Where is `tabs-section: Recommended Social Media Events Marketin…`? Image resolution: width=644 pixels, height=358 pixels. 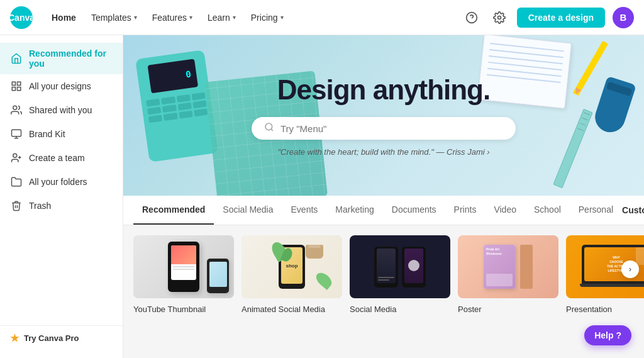 tabs-section: Recommended Social Media Events Marketin… is located at coordinates (384, 210).